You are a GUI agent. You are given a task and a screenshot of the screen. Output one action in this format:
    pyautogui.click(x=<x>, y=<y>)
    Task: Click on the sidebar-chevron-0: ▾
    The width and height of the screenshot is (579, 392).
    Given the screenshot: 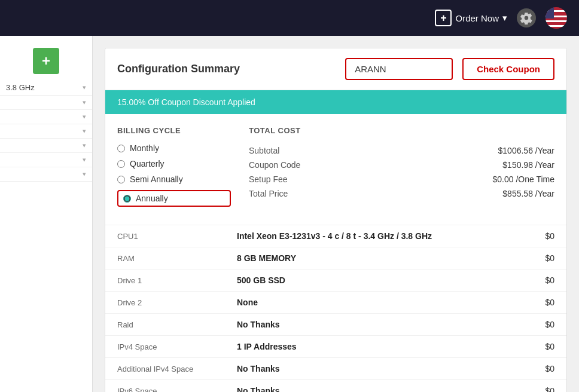 What is the action you would take?
    pyautogui.click(x=84, y=87)
    